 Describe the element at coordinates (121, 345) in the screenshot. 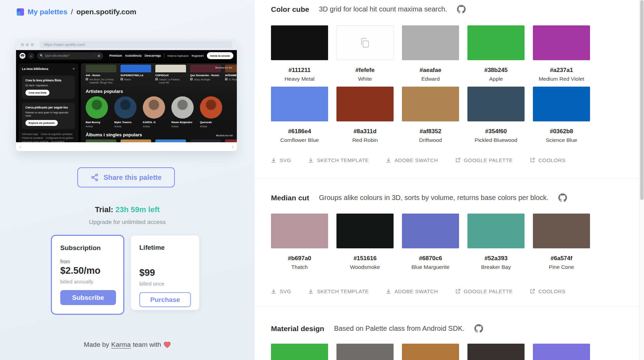

I see `karma-link: Karma` at that location.